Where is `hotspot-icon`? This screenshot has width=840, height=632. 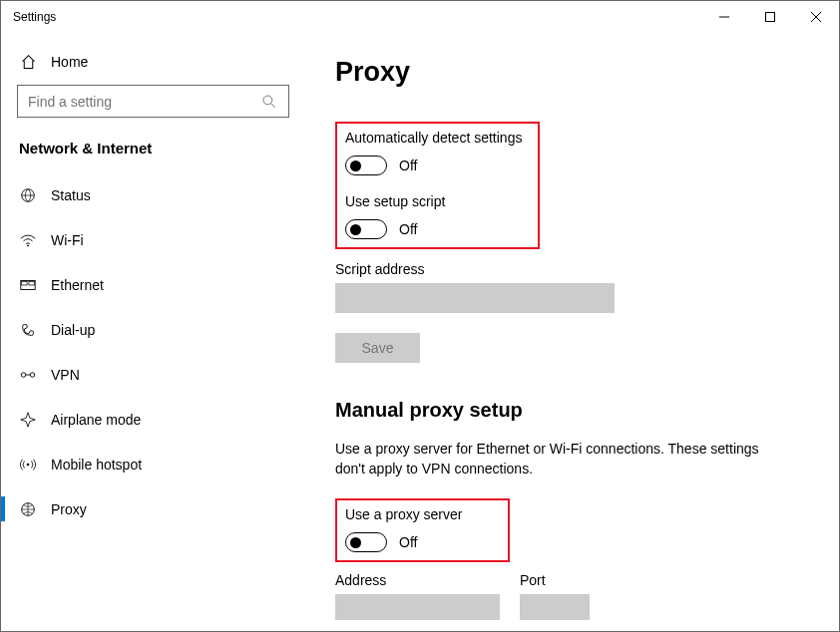
hotspot-icon is located at coordinates (28, 465).